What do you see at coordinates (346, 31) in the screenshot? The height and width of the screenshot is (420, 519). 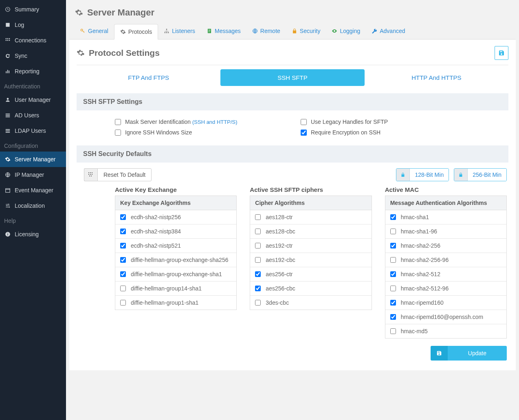 I see `tab-logging: Logging` at bounding box center [346, 31].